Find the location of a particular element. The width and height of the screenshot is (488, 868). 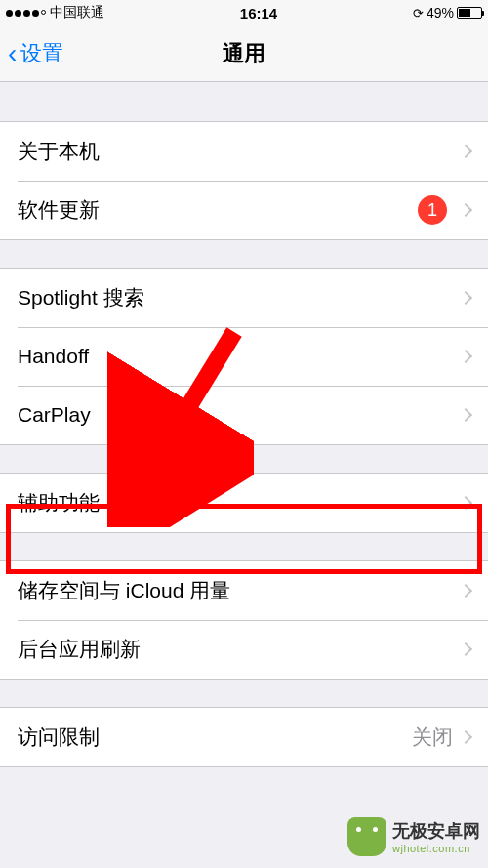

row-software-update: 软件更新 1 is located at coordinates (244, 210).